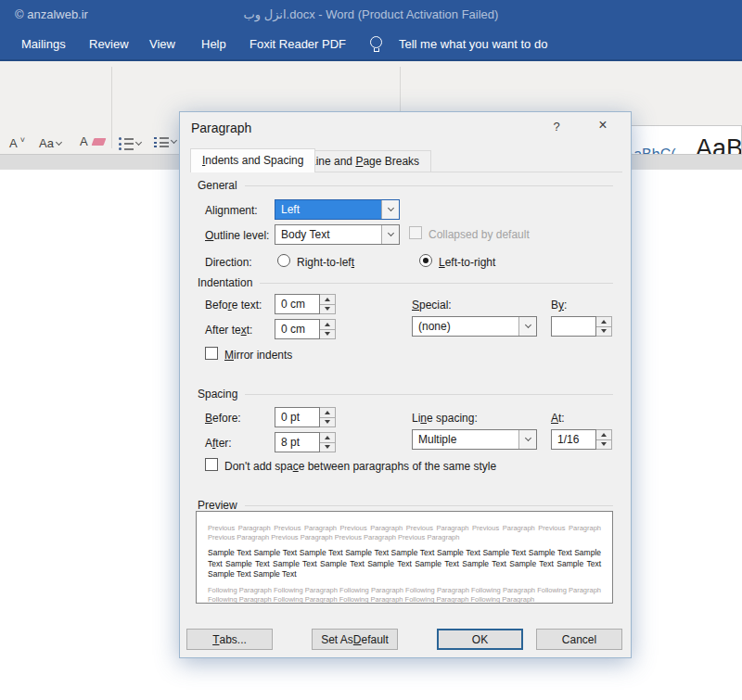  Describe the element at coordinates (305, 442) in the screenshot. I see `spacing-after-spinner: 8 pt` at that location.